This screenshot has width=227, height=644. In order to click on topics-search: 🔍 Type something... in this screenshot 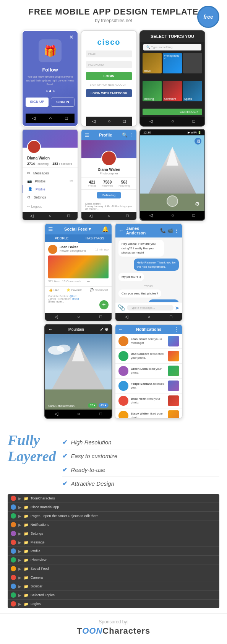, I will do `click(172, 47)`.